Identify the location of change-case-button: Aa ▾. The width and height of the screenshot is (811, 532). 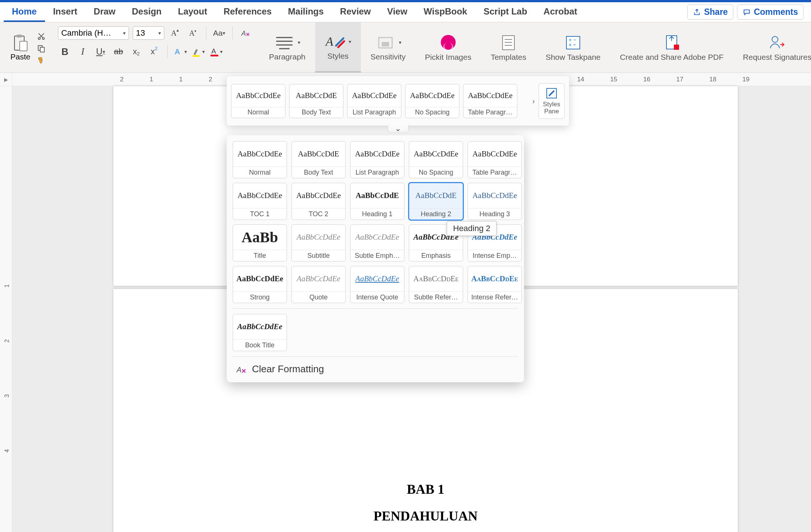
(219, 33).